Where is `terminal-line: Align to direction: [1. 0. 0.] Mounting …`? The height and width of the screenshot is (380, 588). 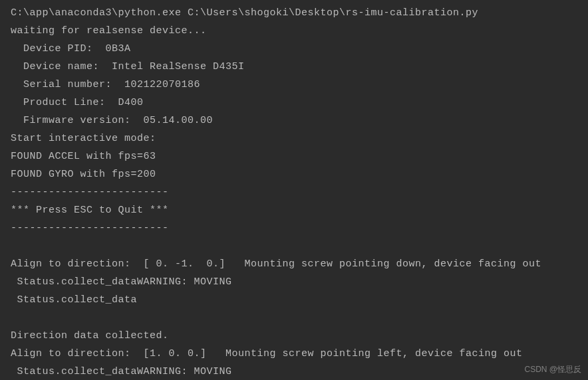
terminal-line: Align to direction: [1. 0. 0.] Mounting … is located at coordinates (294, 353).